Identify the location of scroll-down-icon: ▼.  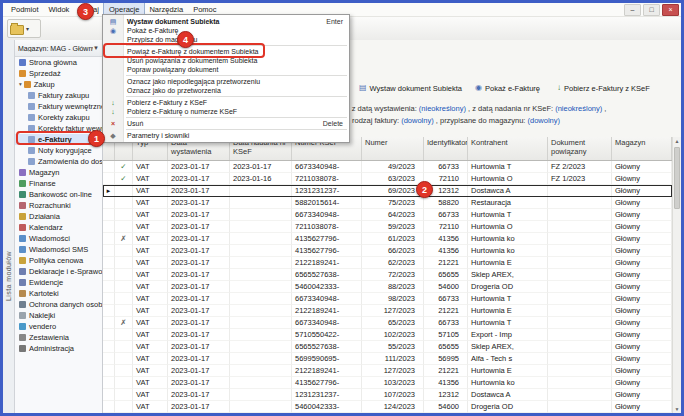
(677, 409).